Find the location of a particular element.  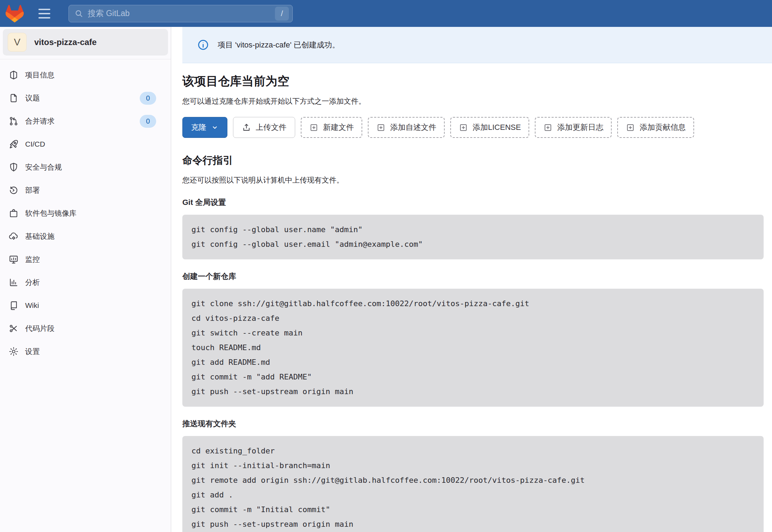

sidebar-item-analytics: 分析 is located at coordinates (85, 282).